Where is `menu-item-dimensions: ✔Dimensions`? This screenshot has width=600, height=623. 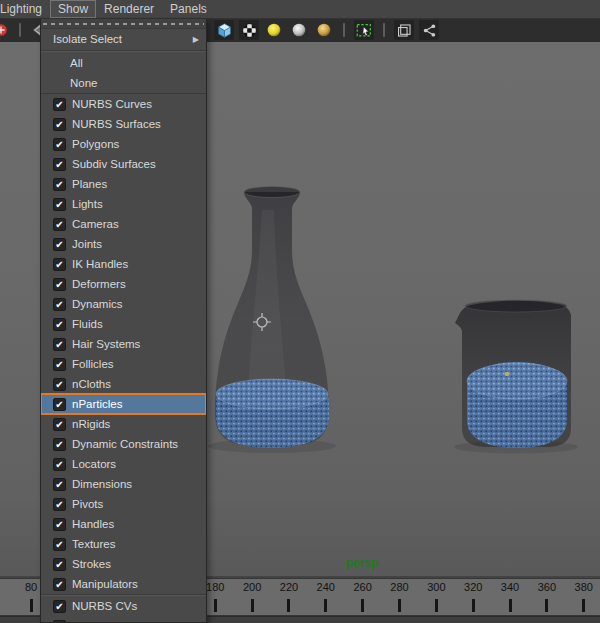 menu-item-dimensions: ✔Dimensions is located at coordinates (124, 484).